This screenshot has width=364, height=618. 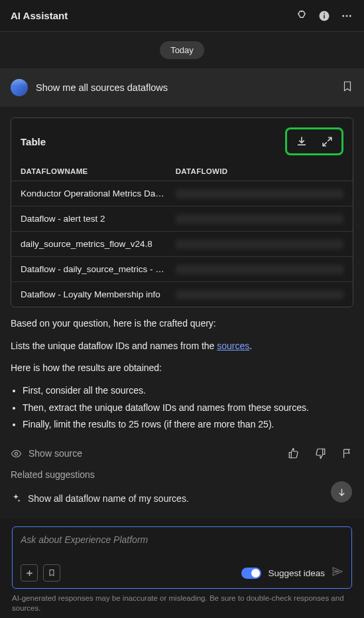 What do you see at coordinates (347, 16) in the screenshot?
I see `more-icon` at bounding box center [347, 16].